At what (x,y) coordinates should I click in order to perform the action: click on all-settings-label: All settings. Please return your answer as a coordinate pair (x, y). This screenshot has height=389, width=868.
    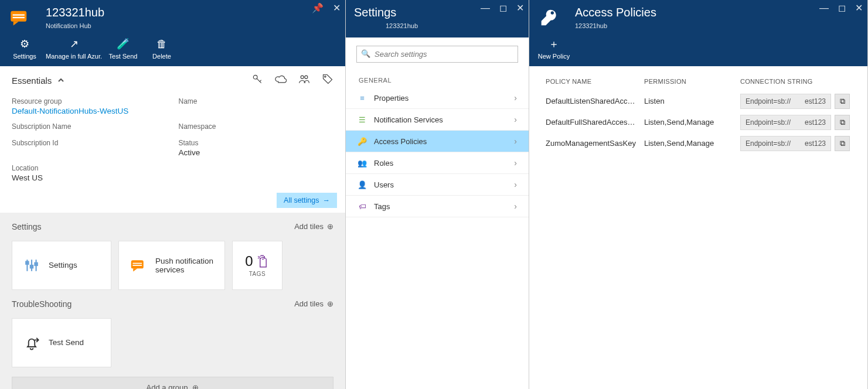
    Looking at the image, I should click on (301, 200).